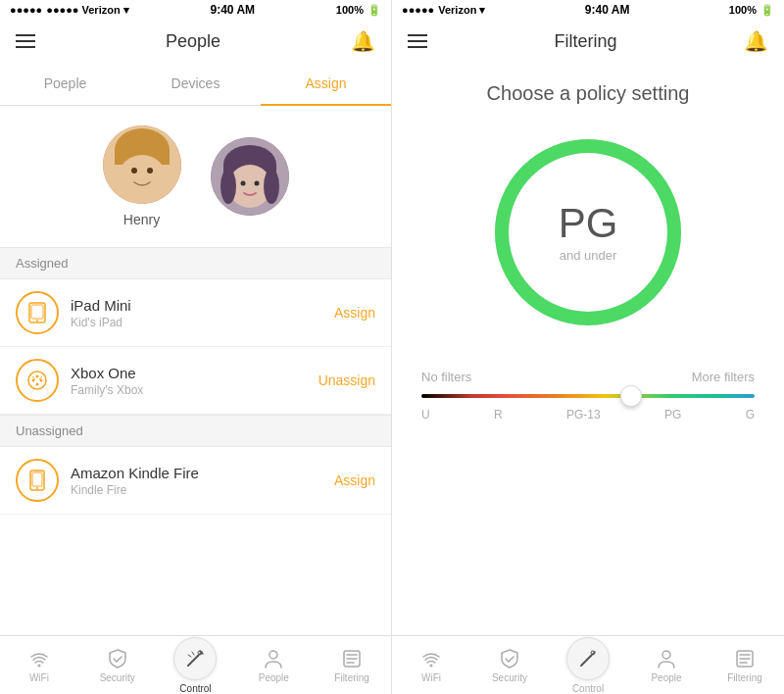  What do you see at coordinates (431, 666) in the screenshot?
I see `right-nav-wifi: WiFi` at bounding box center [431, 666].